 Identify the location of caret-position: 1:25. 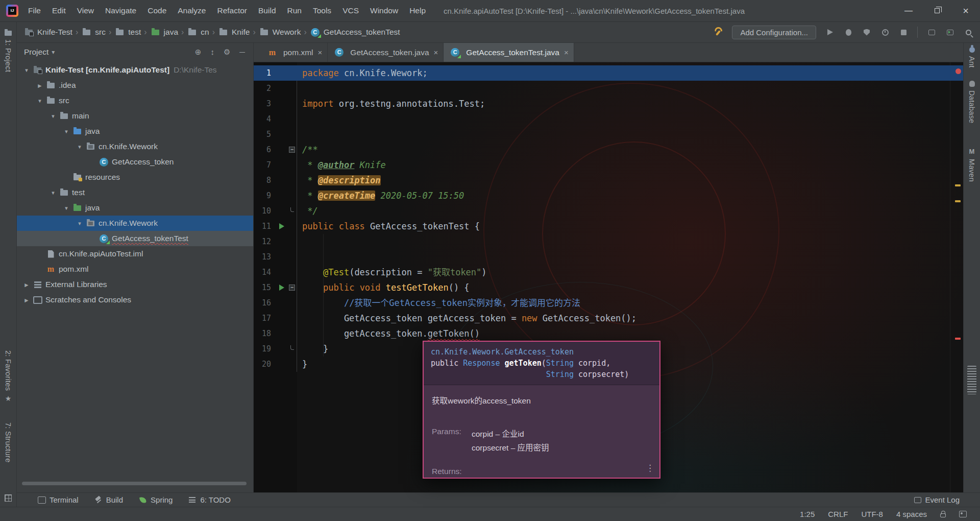
(807, 514).